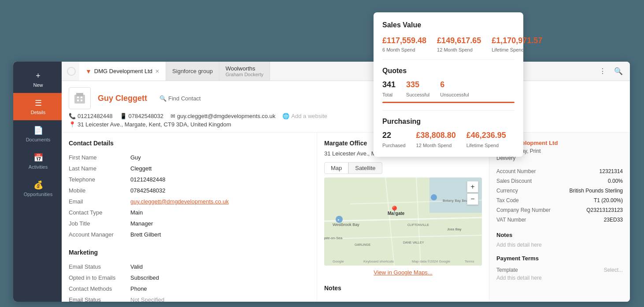  I want to click on quotes-unsuccessful-value: 6, so click(455, 85).